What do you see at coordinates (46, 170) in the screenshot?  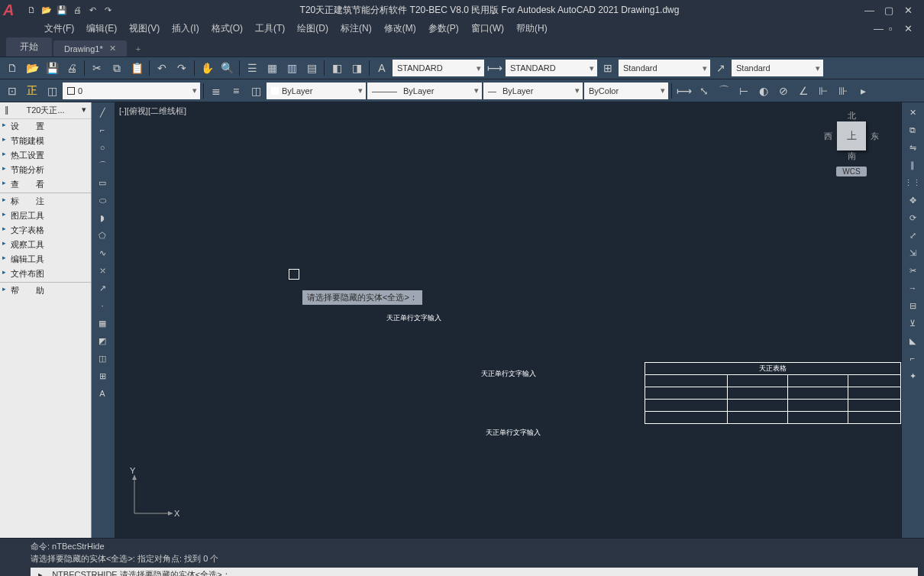 I see `sidebar-item: 节能分析` at bounding box center [46, 170].